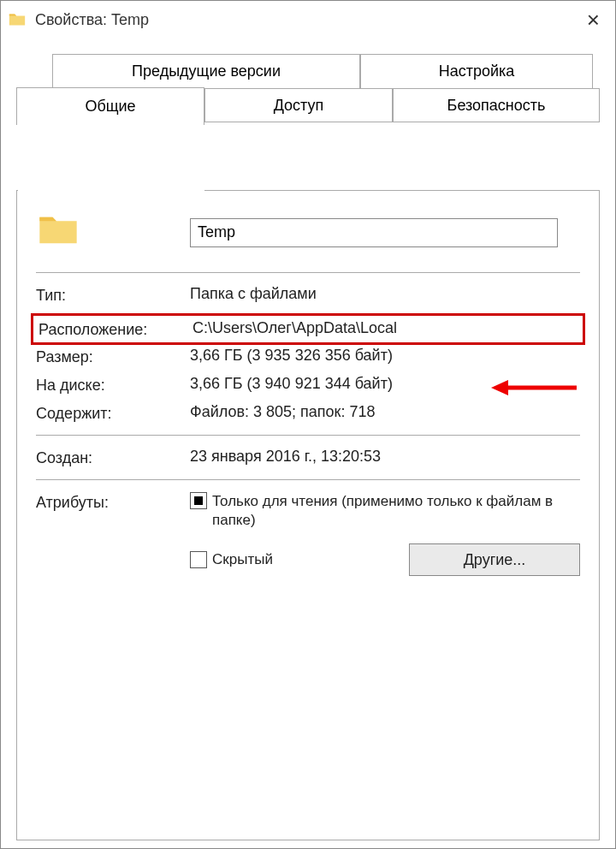  Describe the element at coordinates (385, 457) in the screenshot. I see `created-value: 23 января 2016 г., 13:20:53` at that location.